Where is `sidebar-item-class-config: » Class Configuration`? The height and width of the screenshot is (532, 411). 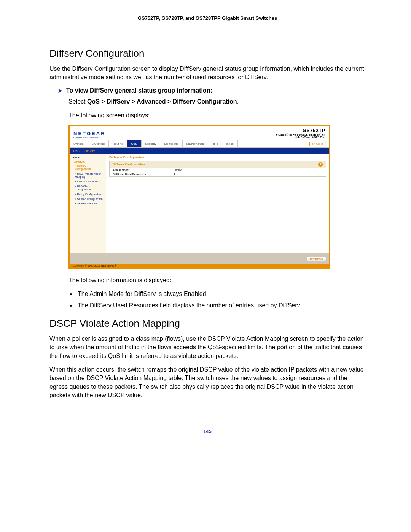 sidebar-item-class-config: » Class Configuration is located at coordinates (88, 182).